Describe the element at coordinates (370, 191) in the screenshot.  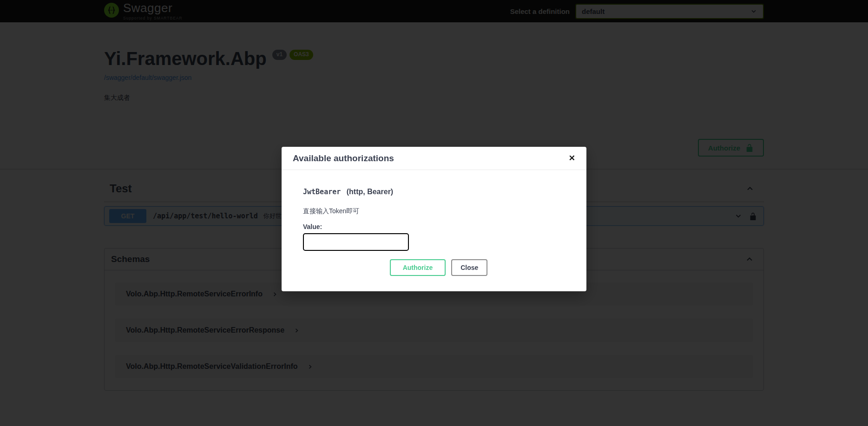
I see `auth-scheme-meta: (http, Bearer)` at that location.